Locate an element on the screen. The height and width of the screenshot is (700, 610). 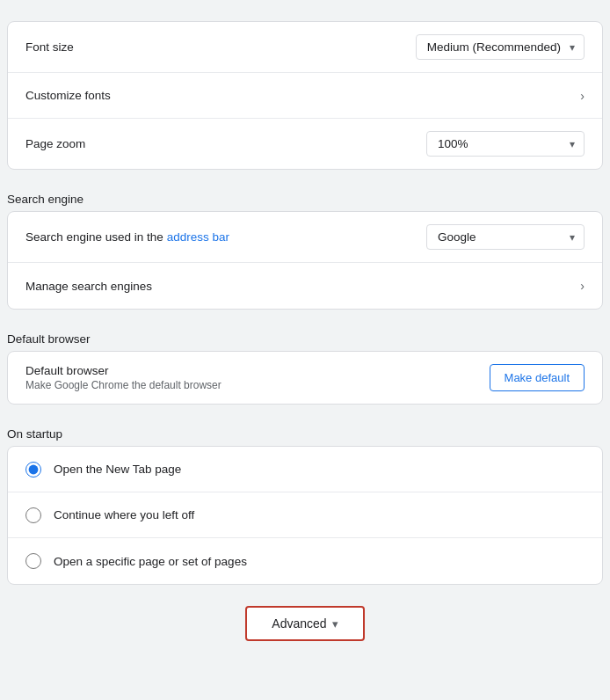
page-zoom-chevron-icon: ▾ is located at coordinates (572, 144).